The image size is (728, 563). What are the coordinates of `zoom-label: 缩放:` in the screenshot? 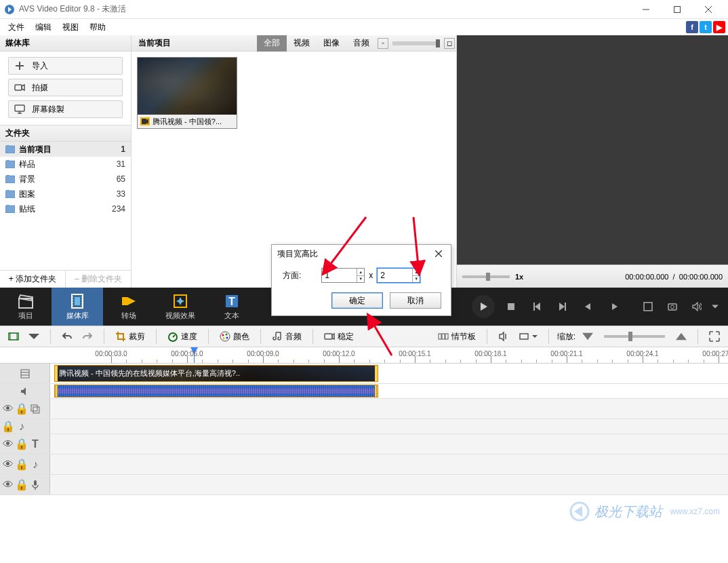 It's located at (567, 336).